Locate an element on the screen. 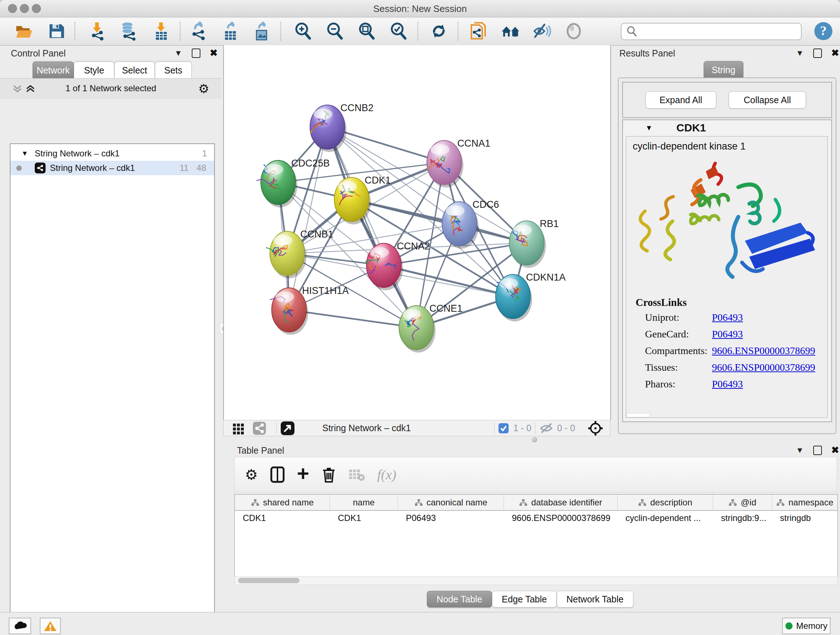 Image resolution: width=840 pixels, height=635 pixels. zoom-fit-icon is located at coordinates (367, 31).